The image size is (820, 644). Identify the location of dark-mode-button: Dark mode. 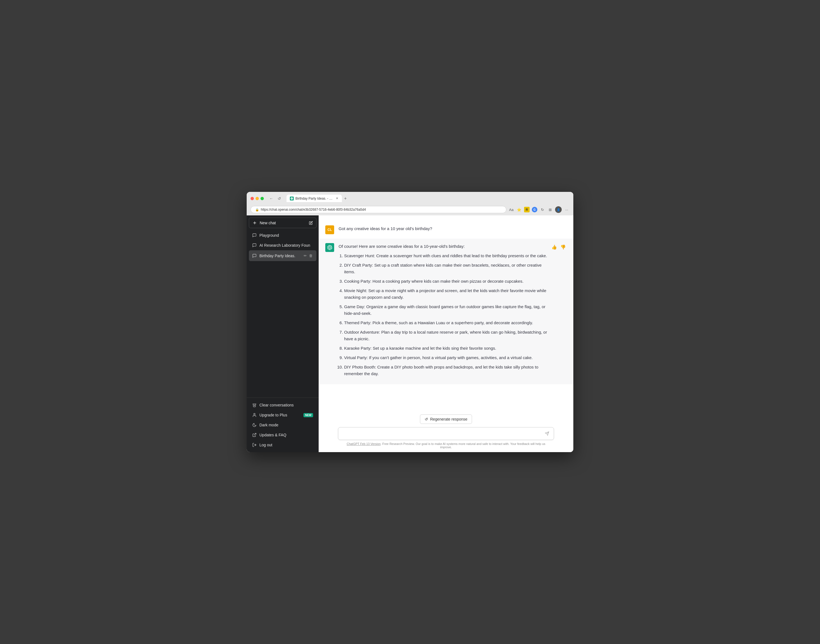
(283, 425).